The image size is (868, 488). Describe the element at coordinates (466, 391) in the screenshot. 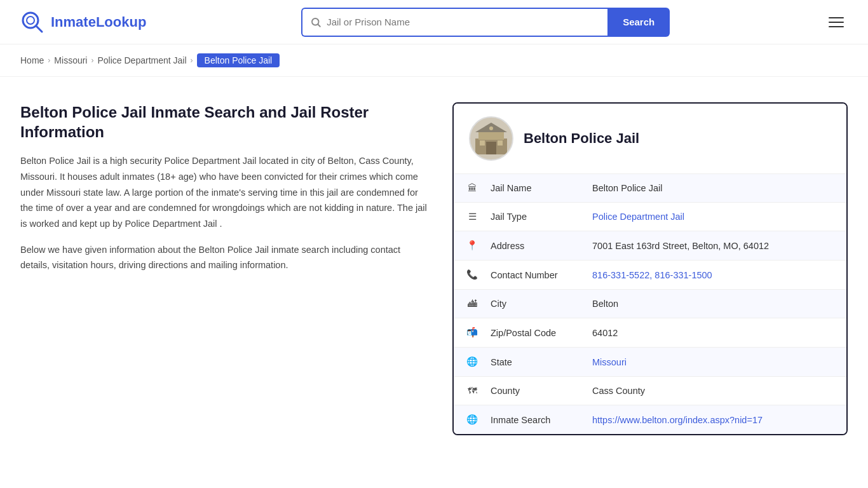

I see `row-icon: 🗺` at that location.